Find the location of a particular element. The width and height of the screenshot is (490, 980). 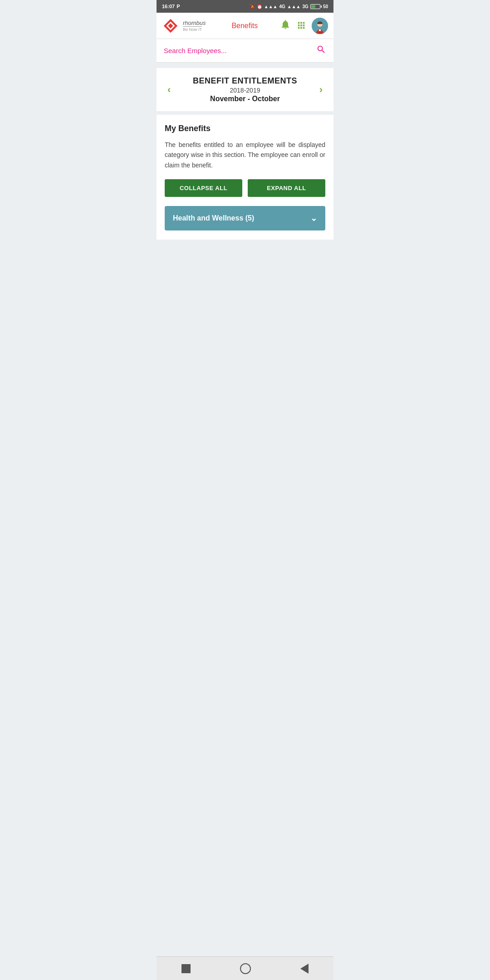

prev-arrow-icon: ‹ is located at coordinates (169, 90).